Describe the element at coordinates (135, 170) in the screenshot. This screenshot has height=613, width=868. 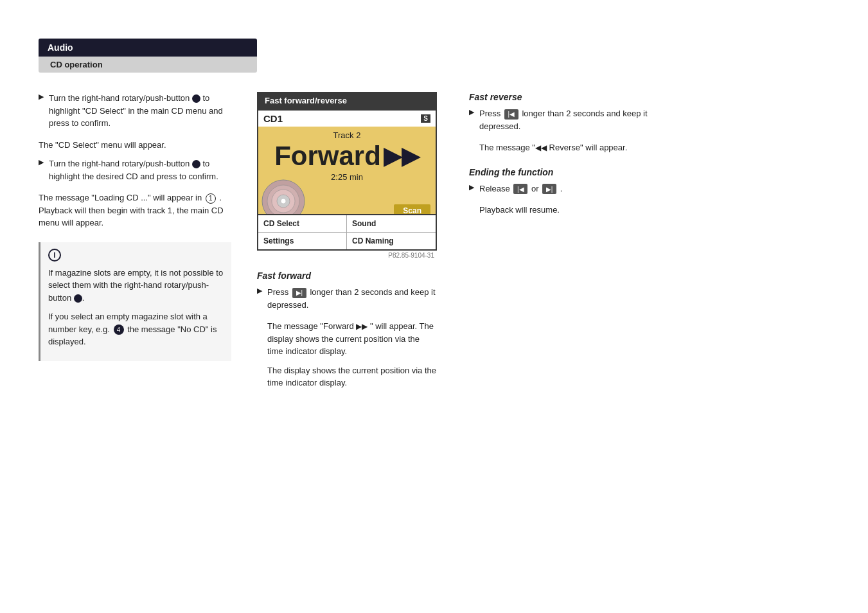
I see `bullet-item-2: ▶ Turn the right-hand rotary/push-button…` at that location.